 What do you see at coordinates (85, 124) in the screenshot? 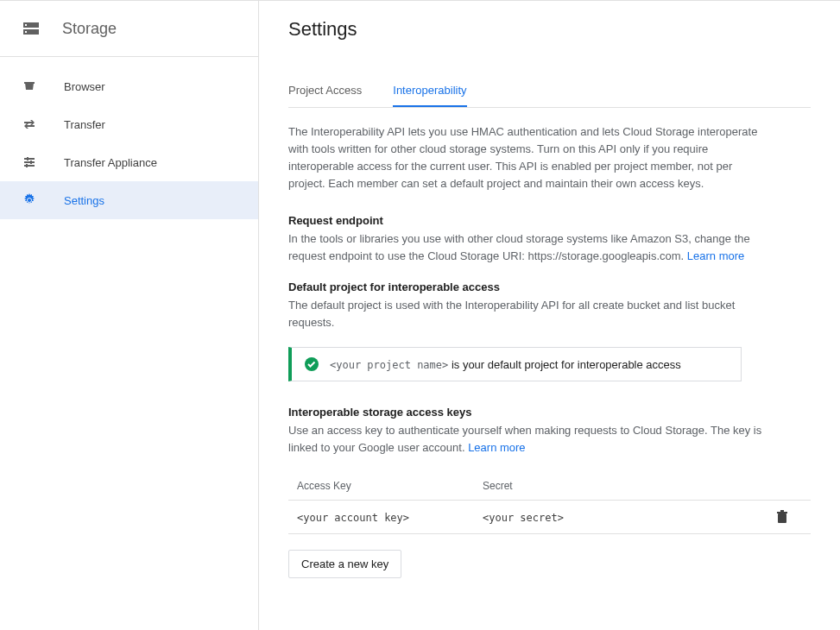
I see `sidebar-item-label: Transfer` at bounding box center [85, 124].